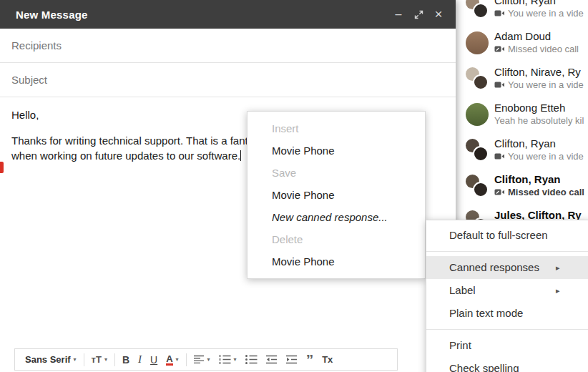 This screenshot has height=372, width=588. Describe the element at coordinates (51, 359) in the screenshot. I see `font-family-button: Sans Serif ▾` at that location.